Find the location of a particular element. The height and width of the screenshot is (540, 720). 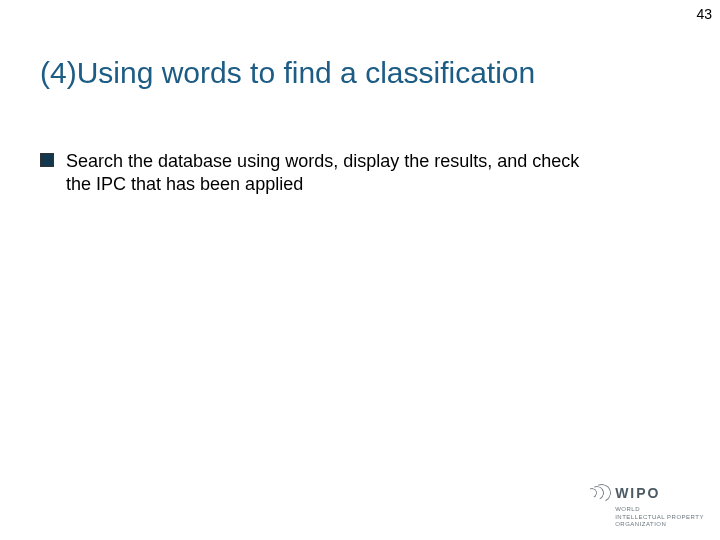

wipo-sub-line: WORLD is located at coordinates (660, 510).